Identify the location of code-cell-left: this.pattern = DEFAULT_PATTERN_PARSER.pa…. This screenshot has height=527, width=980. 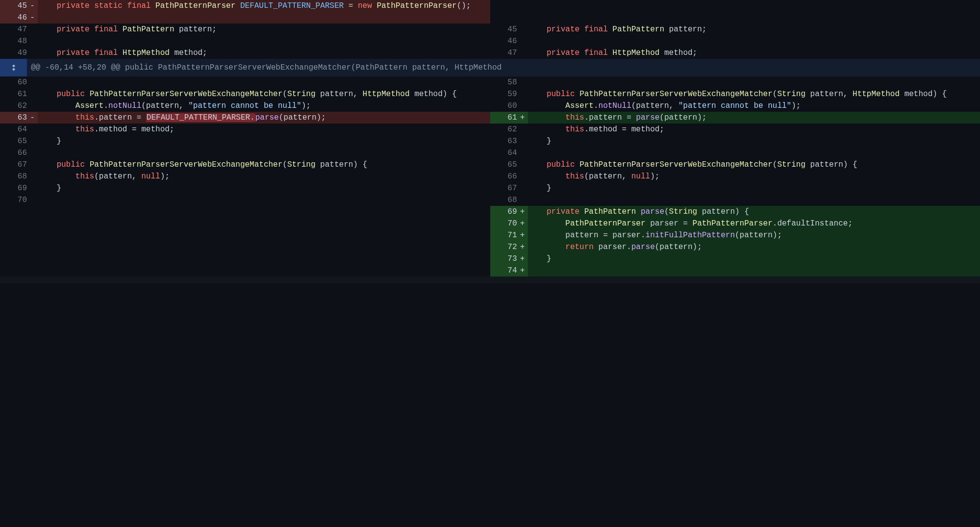
(264, 118).